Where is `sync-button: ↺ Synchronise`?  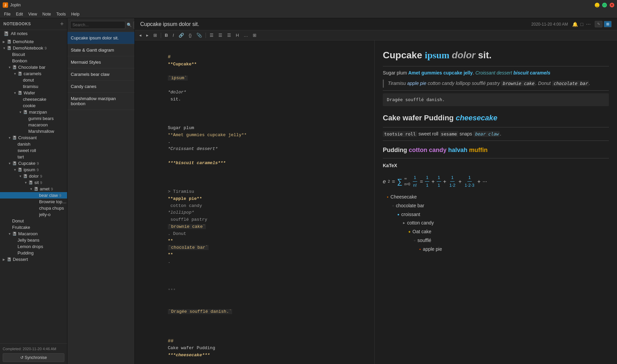
sync-button: ↺ Synchronise is located at coordinates (34, 358).